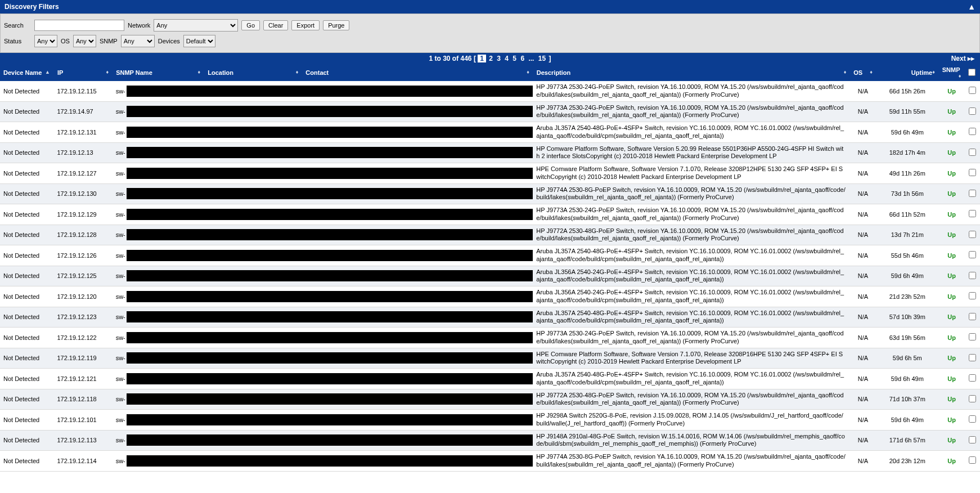 This screenshot has width=980, height=493. Describe the element at coordinates (138, 41) in the screenshot. I see `snmp-select: Any` at that location.